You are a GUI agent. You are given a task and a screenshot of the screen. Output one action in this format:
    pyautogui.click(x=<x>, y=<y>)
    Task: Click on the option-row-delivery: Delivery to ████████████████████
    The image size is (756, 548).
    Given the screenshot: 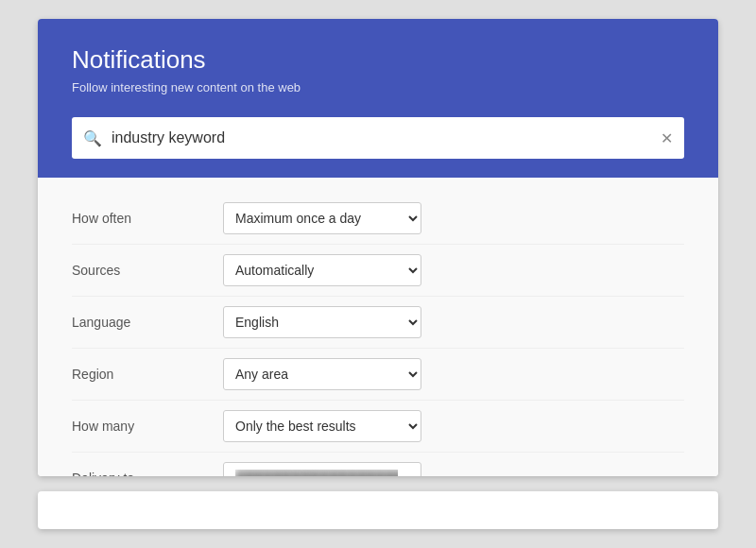 What is the action you would take?
    pyautogui.click(x=378, y=465)
    